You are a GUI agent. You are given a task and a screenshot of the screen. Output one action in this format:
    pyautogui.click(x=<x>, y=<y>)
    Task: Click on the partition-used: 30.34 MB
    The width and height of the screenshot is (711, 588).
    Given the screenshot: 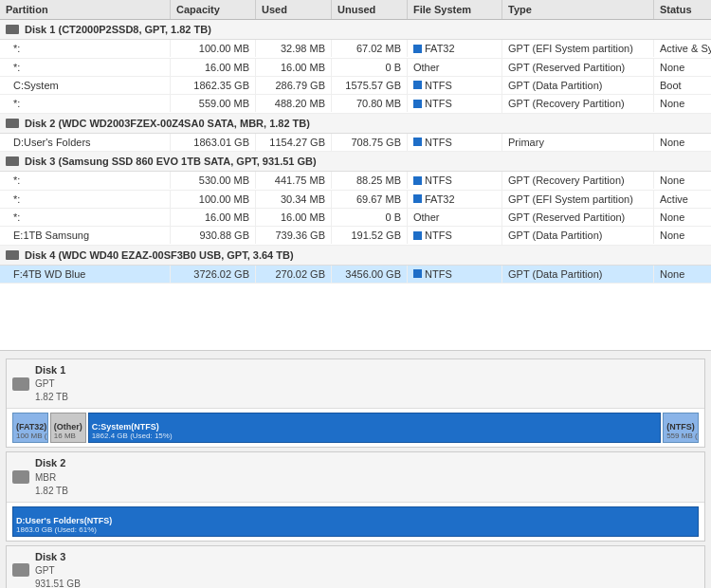 What is the action you would take?
    pyautogui.click(x=294, y=199)
    